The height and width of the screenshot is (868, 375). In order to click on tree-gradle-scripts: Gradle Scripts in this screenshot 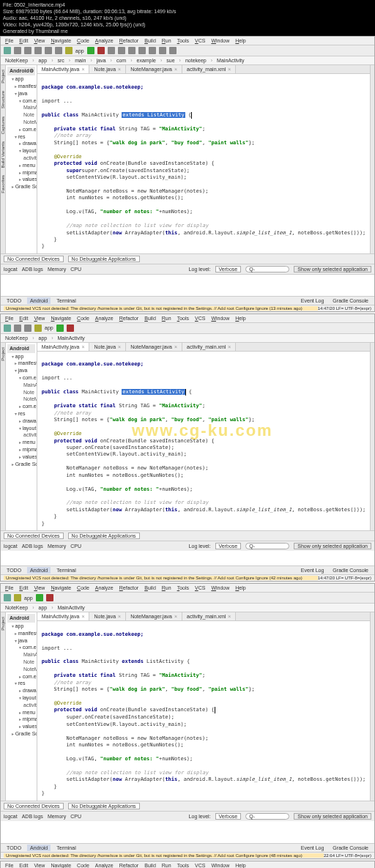, I will do `click(21, 187)`.